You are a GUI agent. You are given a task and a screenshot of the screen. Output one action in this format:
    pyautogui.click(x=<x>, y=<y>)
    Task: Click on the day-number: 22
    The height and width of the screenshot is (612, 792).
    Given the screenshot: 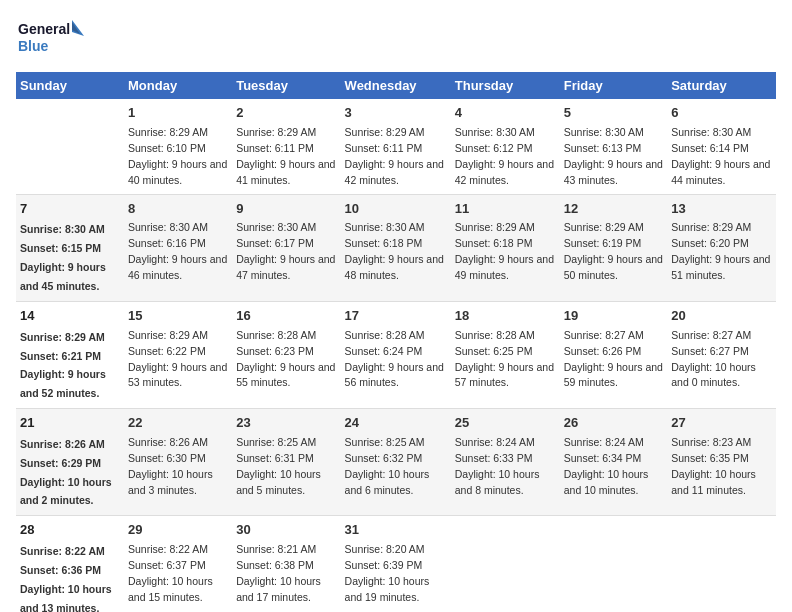 What is the action you would take?
    pyautogui.click(x=178, y=424)
    